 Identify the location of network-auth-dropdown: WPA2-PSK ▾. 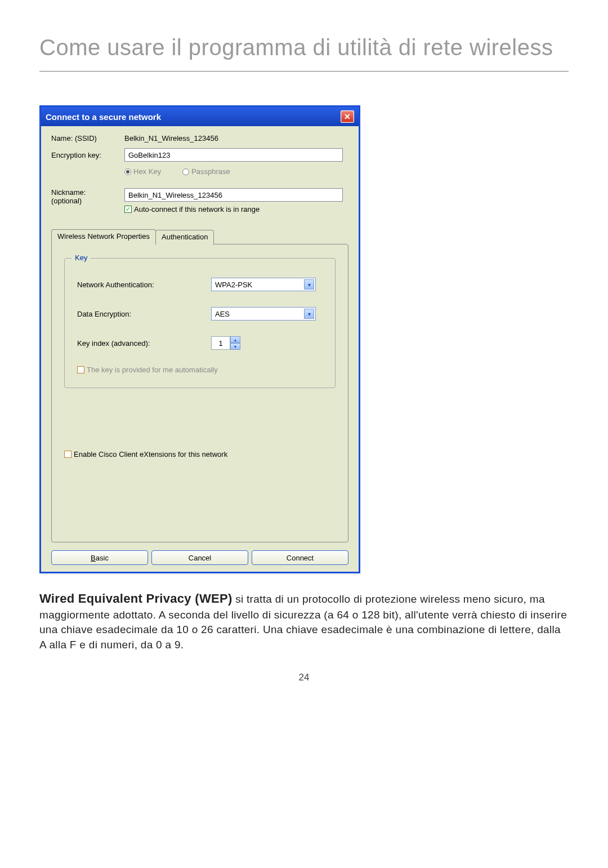
(263, 284).